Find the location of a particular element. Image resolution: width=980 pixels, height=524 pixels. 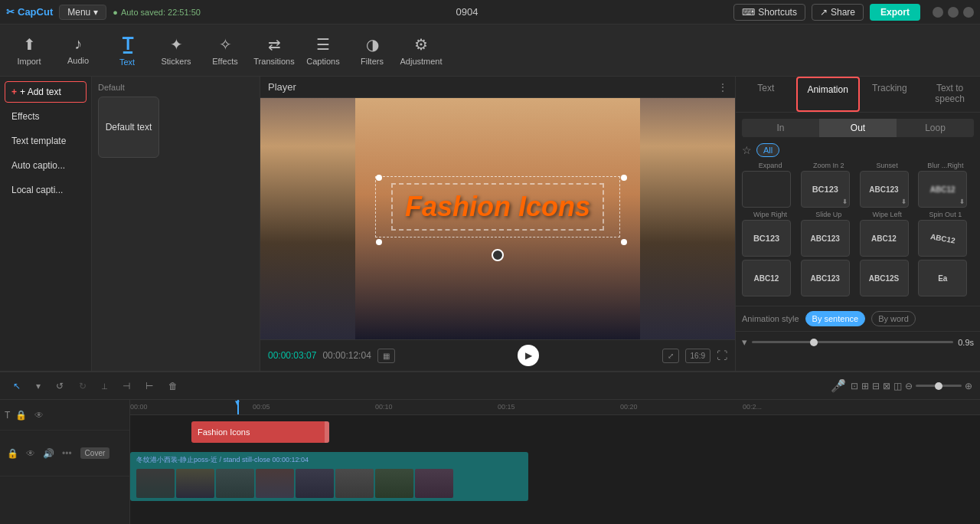

animation-row-3: ABC12 ABC123 ABC12S Ea is located at coordinates (858, 278).